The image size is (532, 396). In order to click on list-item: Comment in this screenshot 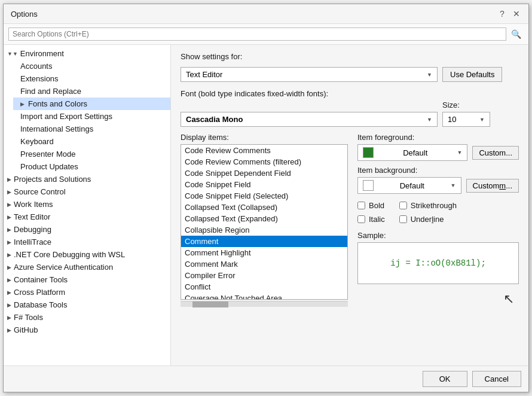, I will do `click(264, 242)`.